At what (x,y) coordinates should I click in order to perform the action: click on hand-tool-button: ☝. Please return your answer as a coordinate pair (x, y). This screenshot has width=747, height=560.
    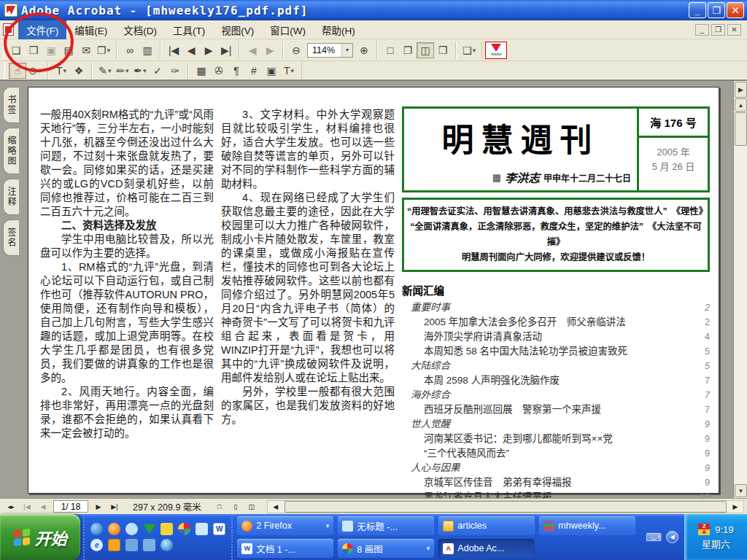
    Looking at the image, I should click on (18, 71).